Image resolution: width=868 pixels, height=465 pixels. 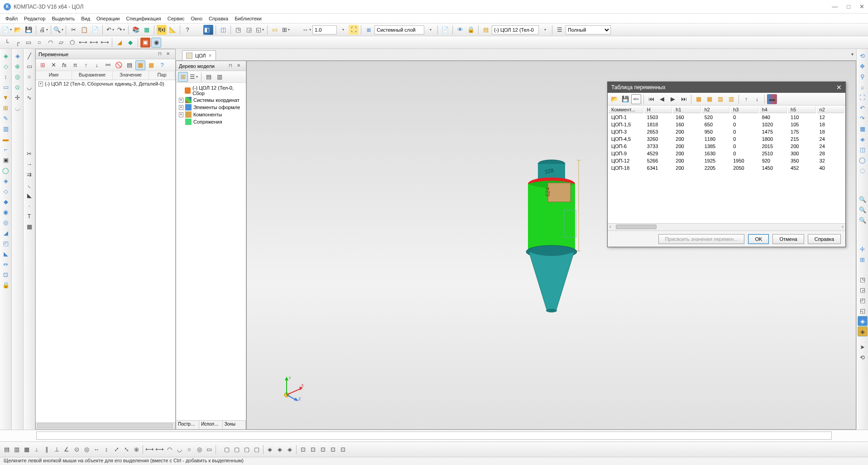 What do you see at coordinates (6, 191) in the screenshot?
I see `loft-icon: ◇` at bounding box center [6, 191].